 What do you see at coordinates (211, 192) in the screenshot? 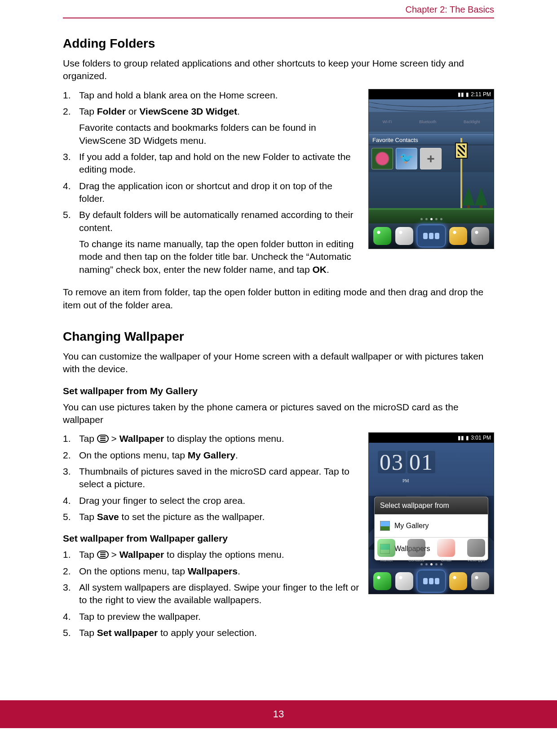
I see `step-4: Drag the application icon or shortcut an…` at bounding box center [211, 192].